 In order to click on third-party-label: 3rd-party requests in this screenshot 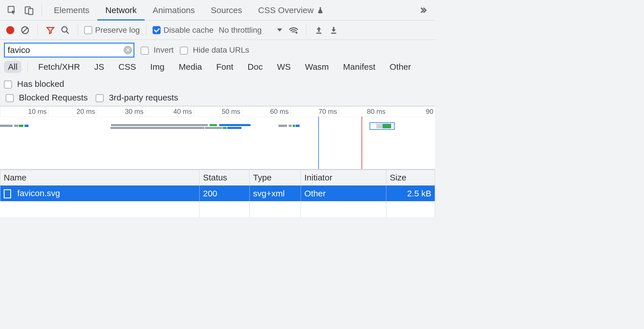, I will do `click(143, 97)`.